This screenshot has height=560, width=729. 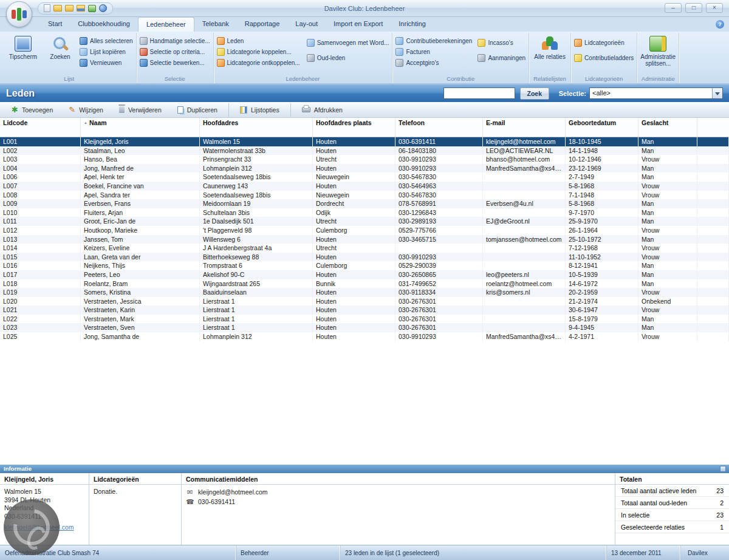 I want to click on ribbon-small-button: Selectie bewerken..., so click(x=175, y=63).